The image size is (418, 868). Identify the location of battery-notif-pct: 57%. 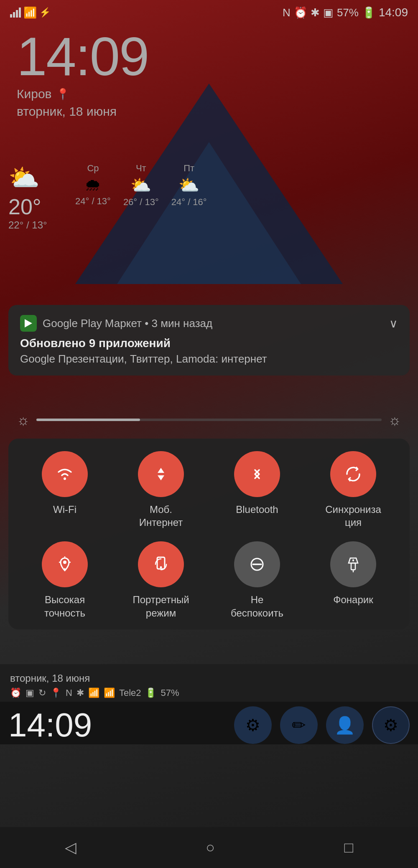
(170, 693).